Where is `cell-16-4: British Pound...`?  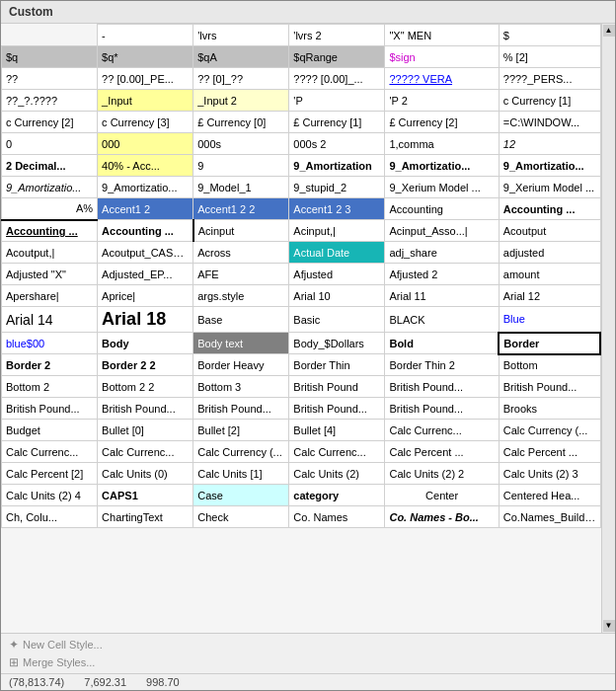
cell-16-4: British Pound... is located at coordinates (442, 387).